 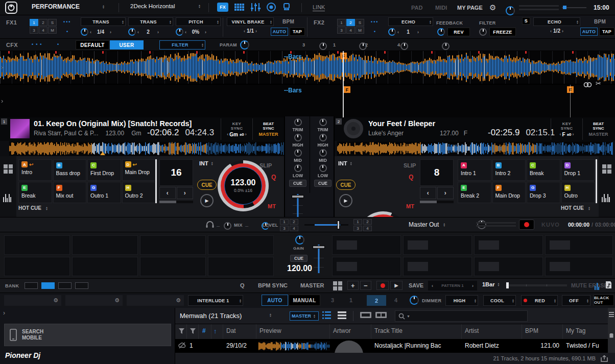 What do you see at coordinates (333, 300) in the screenshot?
I see `scene-3-button: 3` at bounding box center [333, 300].